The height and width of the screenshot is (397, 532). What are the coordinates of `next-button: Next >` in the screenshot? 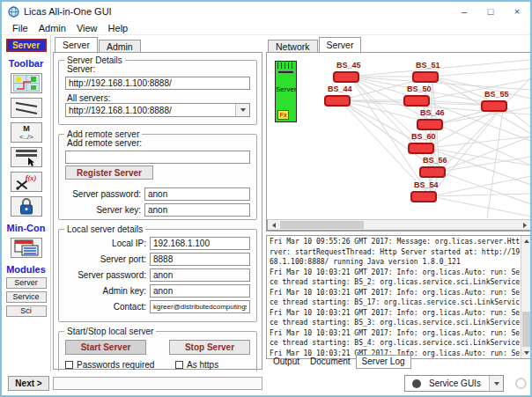 It's located at (28, 384).